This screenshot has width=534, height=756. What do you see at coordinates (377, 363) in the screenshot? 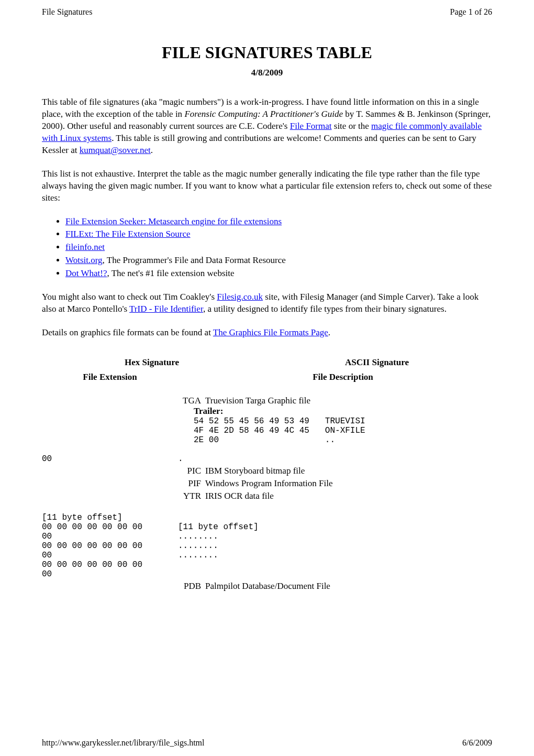
I see `col-header-ascii: ASCII Signature` at bounding box center [377, 363].